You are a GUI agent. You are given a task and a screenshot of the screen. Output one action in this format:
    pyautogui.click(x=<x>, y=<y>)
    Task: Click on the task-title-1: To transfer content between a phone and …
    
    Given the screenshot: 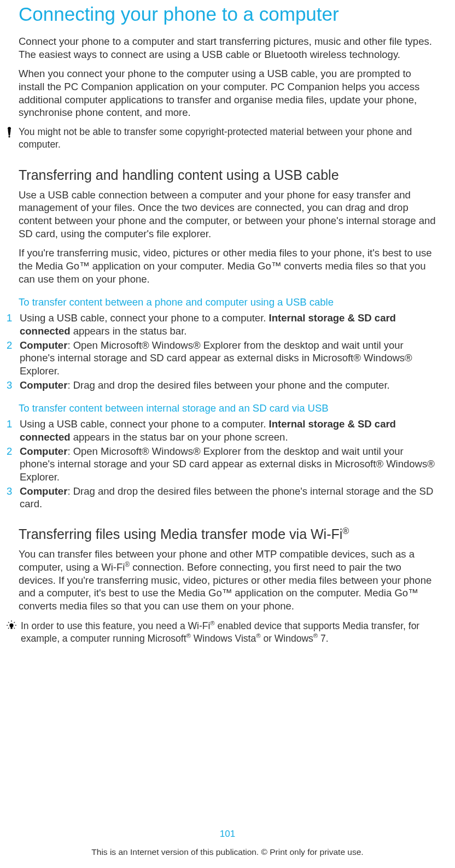 What is the action you would take?
    pyautogui.click(x=228, y=302)
    